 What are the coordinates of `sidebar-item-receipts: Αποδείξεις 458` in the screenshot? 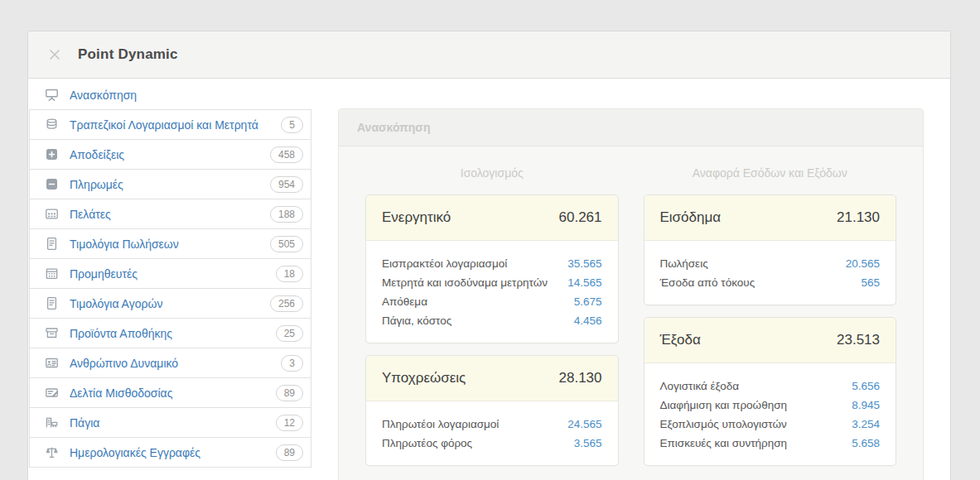 It's located at (171, 154).